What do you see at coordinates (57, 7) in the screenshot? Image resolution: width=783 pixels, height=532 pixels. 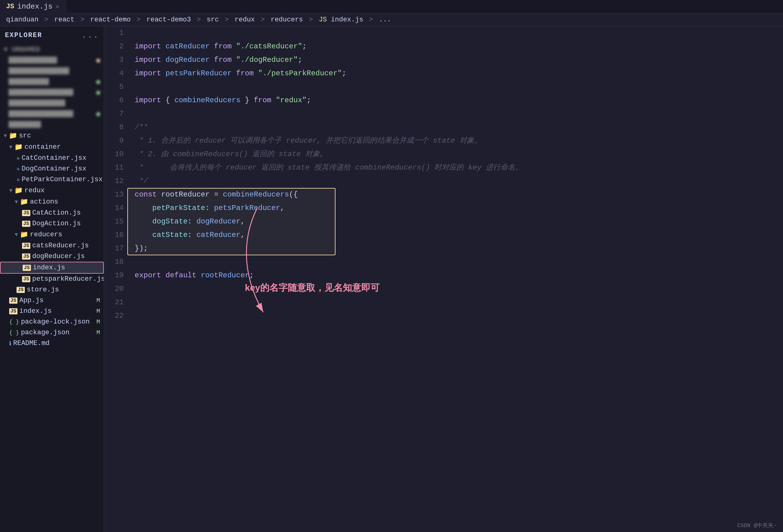 I see `tab-close-button: ✕` at bounding box center [57, 7].